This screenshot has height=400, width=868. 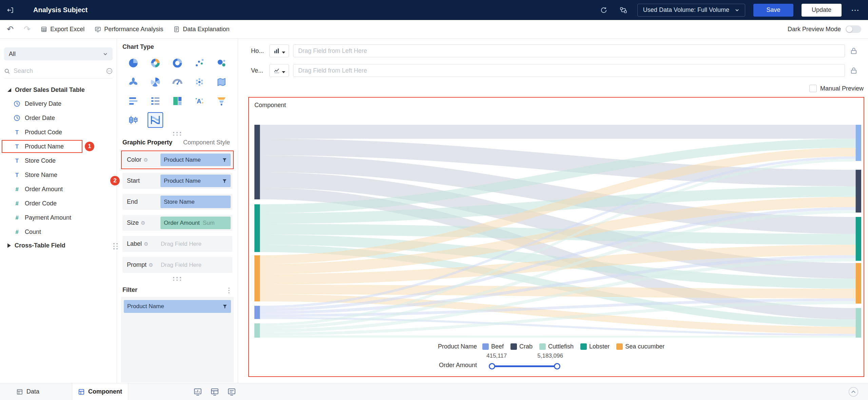 I want to click on legend-item-lobster: Lobster, so click(x=595, y=346).